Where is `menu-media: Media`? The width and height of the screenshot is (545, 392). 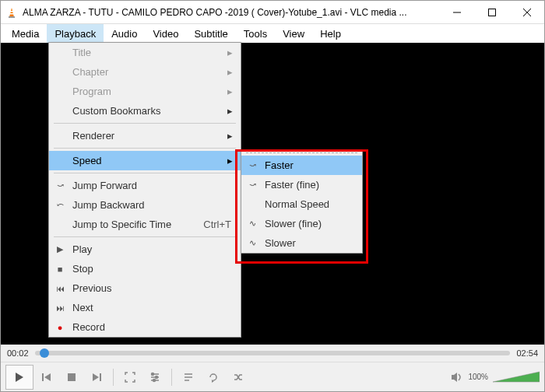
menu-media: Media is located at coordinates (25, 33).